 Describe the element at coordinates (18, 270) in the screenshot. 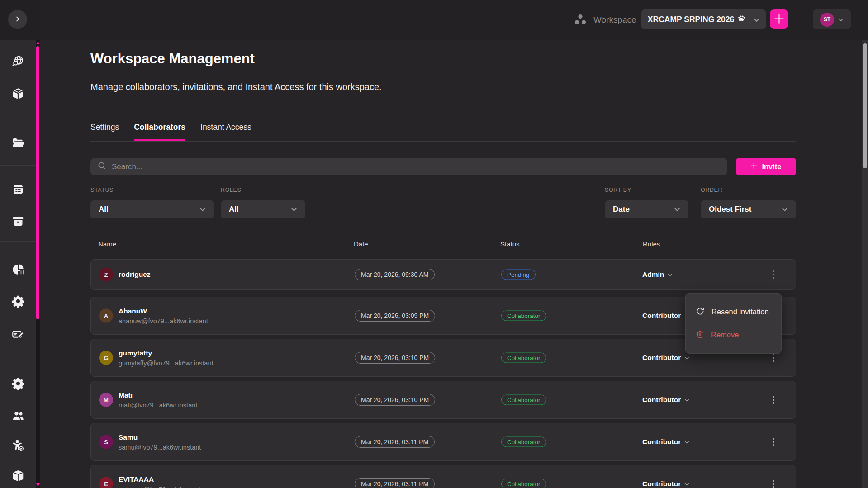

I see `sidebar-item-analytics` at that location.